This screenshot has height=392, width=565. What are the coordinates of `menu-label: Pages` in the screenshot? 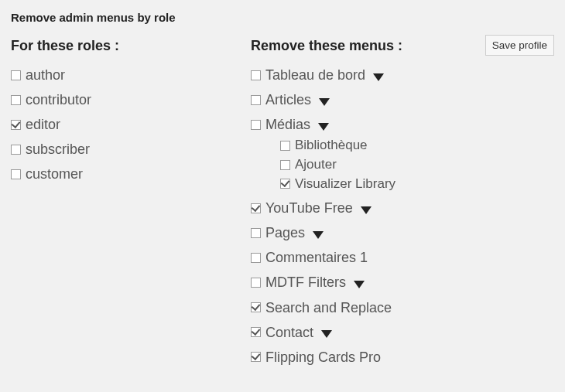 It's located at (285, 233).